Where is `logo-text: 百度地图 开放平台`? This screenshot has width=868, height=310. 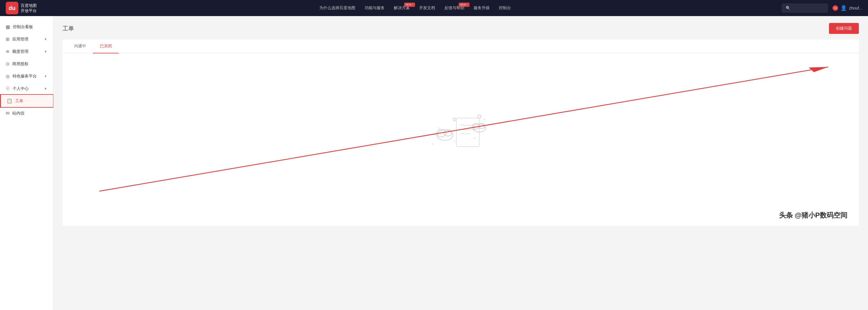
logo-text: 百度地图 开放平台 is located at coordinates (29, 8).